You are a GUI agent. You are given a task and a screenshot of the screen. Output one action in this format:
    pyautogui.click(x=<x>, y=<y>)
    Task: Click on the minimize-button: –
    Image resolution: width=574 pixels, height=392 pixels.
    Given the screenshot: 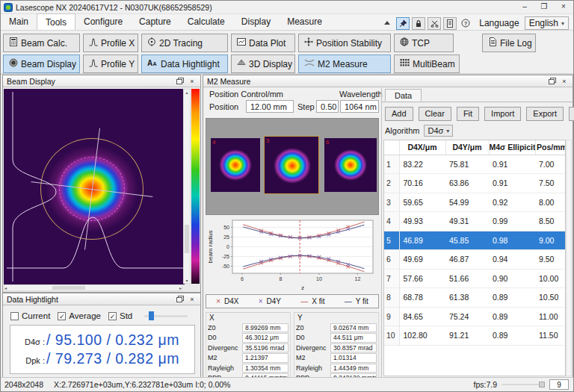 What is the action you would take?
    pyautogui.click(x=525, y=7)
    